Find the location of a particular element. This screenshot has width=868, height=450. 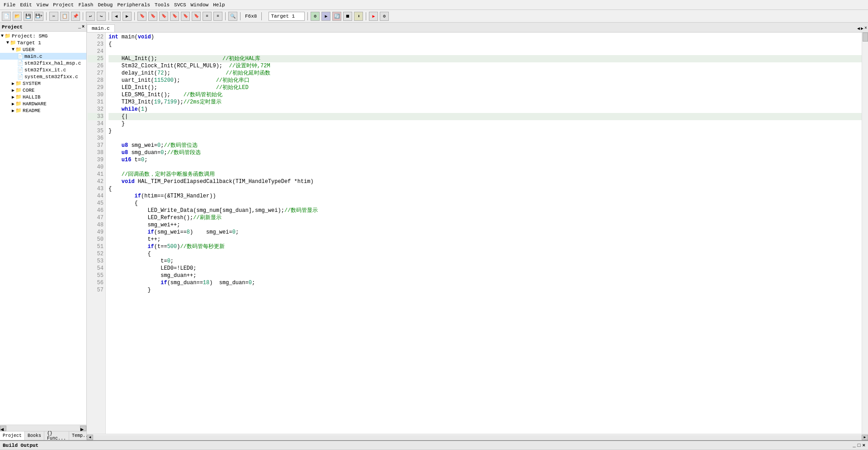

menu-window: Window is located at coordinates (200, 5).